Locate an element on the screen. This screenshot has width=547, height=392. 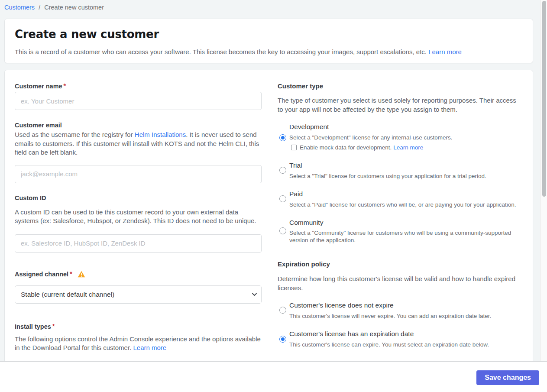
customer-type-option-development: Development Select a "Development" licen… is located at coordinates (398, 137).